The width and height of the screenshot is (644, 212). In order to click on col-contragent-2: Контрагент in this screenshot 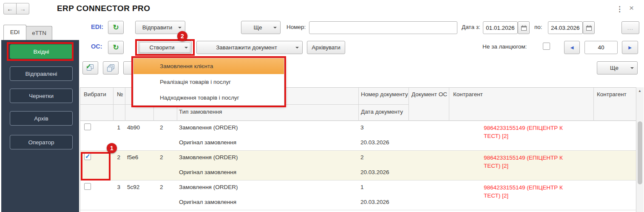, I will do `click(615, 95)`.